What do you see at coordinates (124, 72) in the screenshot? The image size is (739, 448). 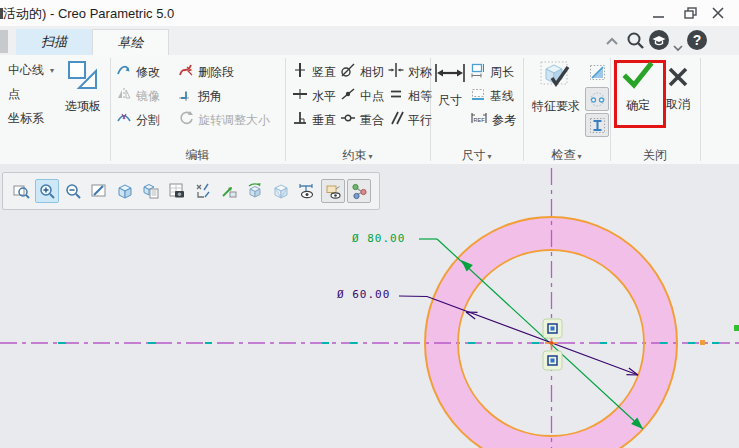 I see `modify-icon` at bounding box center [124, 72].